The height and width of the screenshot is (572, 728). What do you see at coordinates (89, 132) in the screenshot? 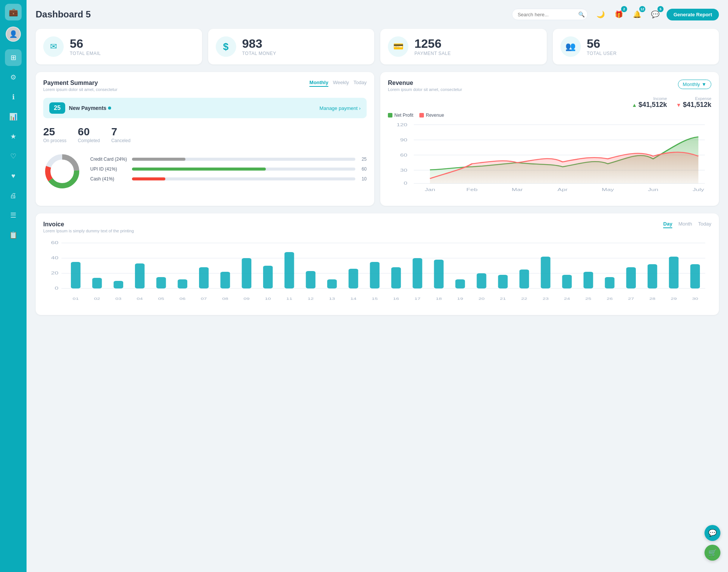
I see `completed-value: 60` at bounding box center [89, 132].